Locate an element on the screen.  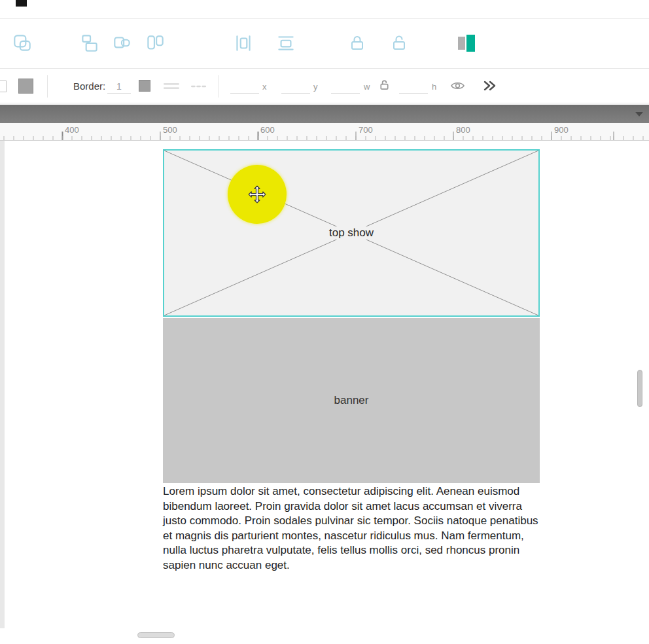
distribute-horizontal-icon is located at coordinates (243, 43).